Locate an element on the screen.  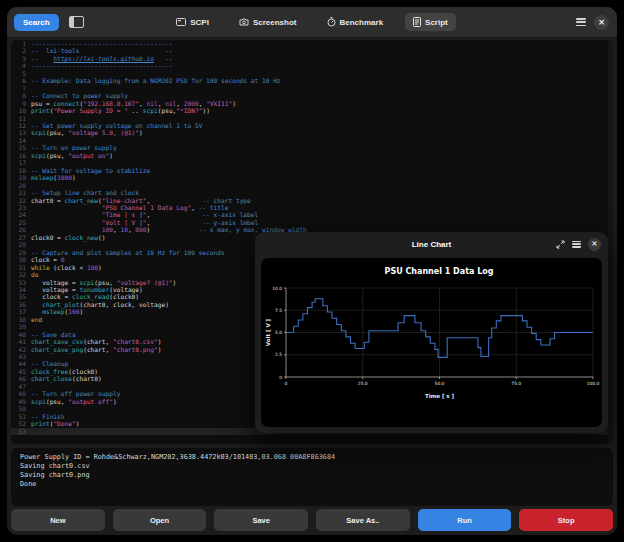
close-icon: ✕ is located at coordinates (602, 22).